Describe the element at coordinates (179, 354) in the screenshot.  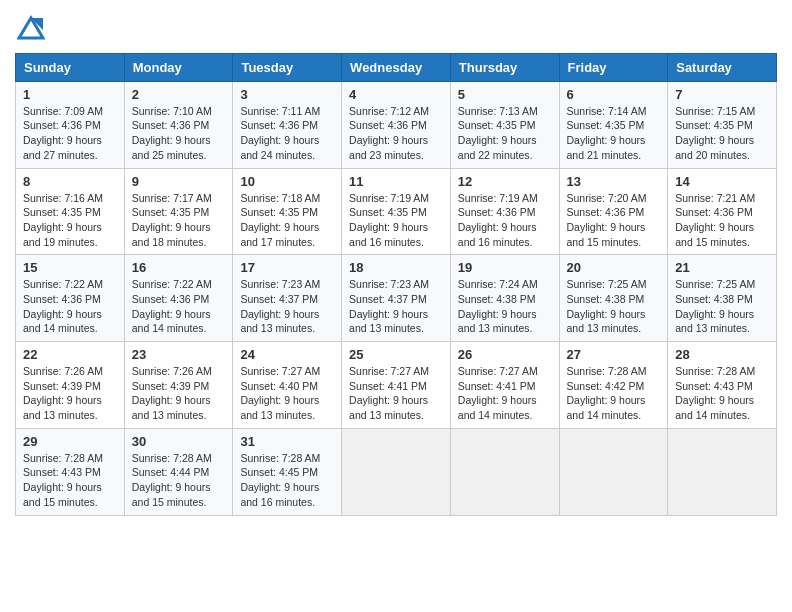
I see `day-number: 23` at that location.